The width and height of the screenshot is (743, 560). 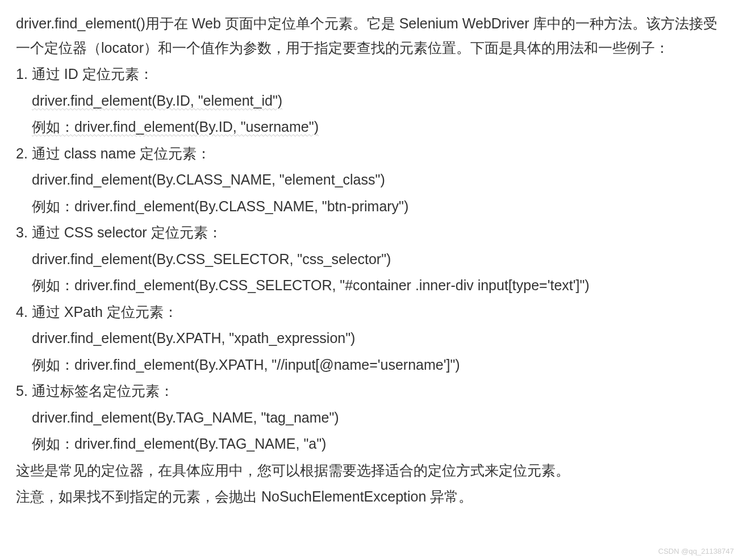 What do you see at coordinates (372, 338) in the screenshot?
I see `code-line-4: driver.find_element(By.XPATH, "xpath_exp…` at bounding box center [372, 338].